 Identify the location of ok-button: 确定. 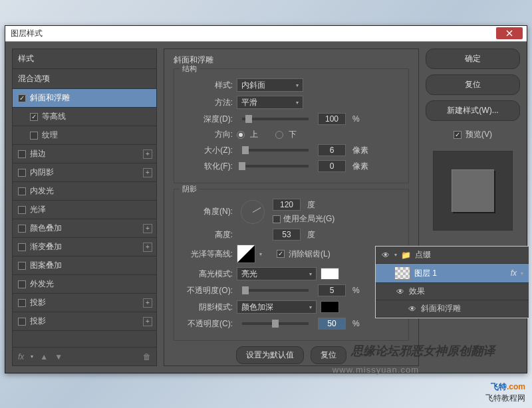
(473, 58).